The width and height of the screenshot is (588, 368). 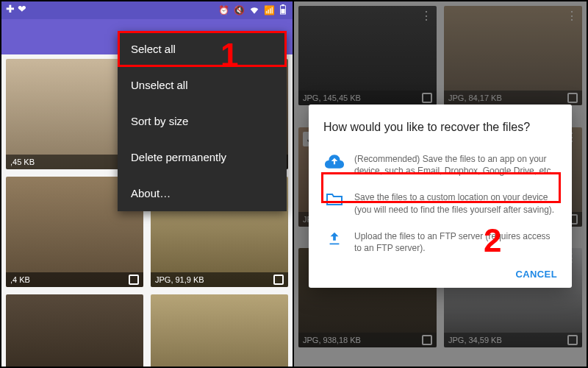 I want to click on dialog-title: How would you like to recover the files?, so click(x=440, y=127).